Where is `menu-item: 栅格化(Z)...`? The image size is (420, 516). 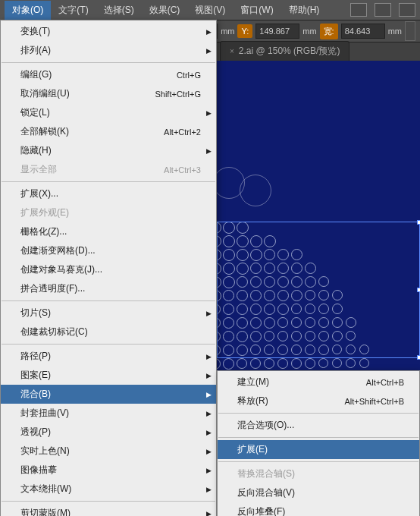 menu-item: 栅格化(Z)... is located at coordinates (108, 232).